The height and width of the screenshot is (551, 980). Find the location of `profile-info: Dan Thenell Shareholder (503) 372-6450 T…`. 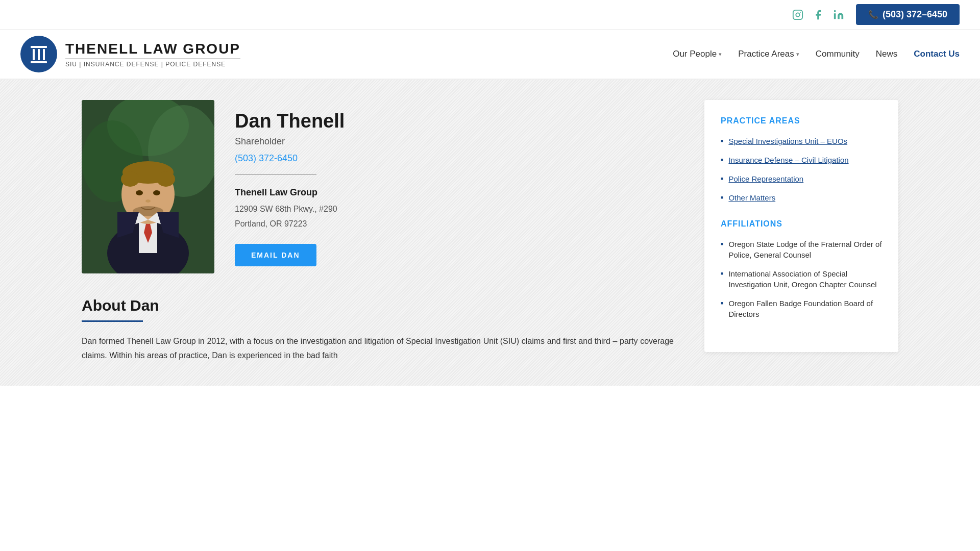

profile-info: Dan Thenell Shareholder (503) 372-6450 T… is located at coordinates (290, 188).